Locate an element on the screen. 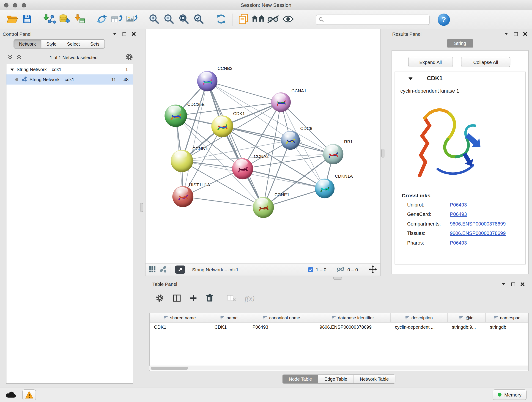 Image resolution: width=532 pixels, height=402 pixels. network-node-rb1 is located at coordinates (333, 154).